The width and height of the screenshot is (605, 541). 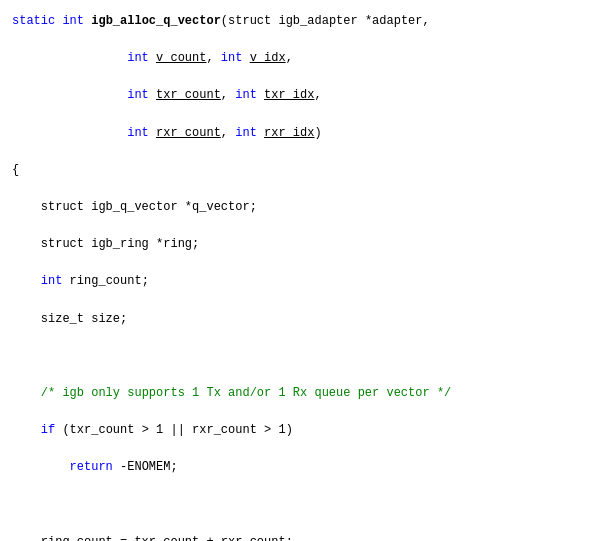 I want to click on code-line-1: static int igb_alloc_q_vector(struct igb…, so click(x=302, y=22).